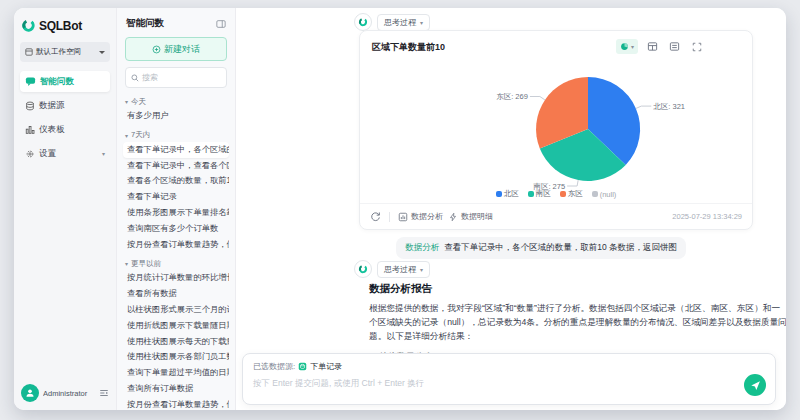 This screenshot has width=800, height=420. What do you see at coordinates (669, 106) in the screenshot?
I see `pie-label: 北区: 321` at bounding box center [669, 106].